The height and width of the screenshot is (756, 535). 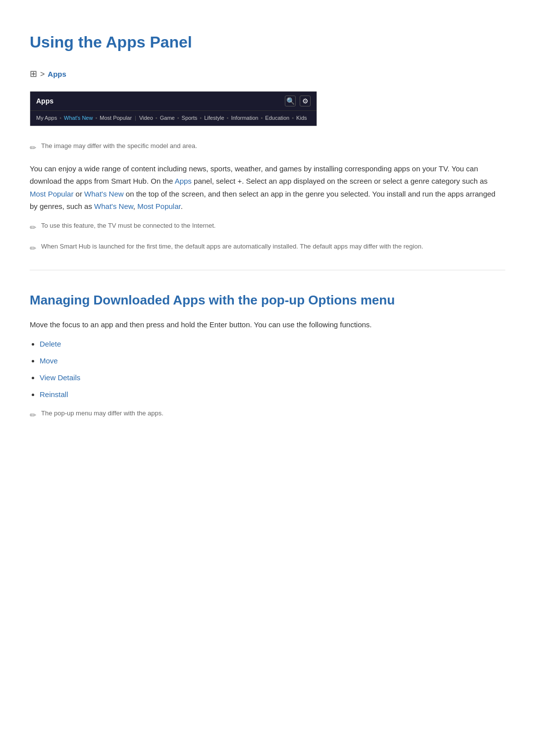 What do you see at coordinates (301, 118) in the screenshot?
I see `nav-kids: Kids` at bounding box center [301, 118].